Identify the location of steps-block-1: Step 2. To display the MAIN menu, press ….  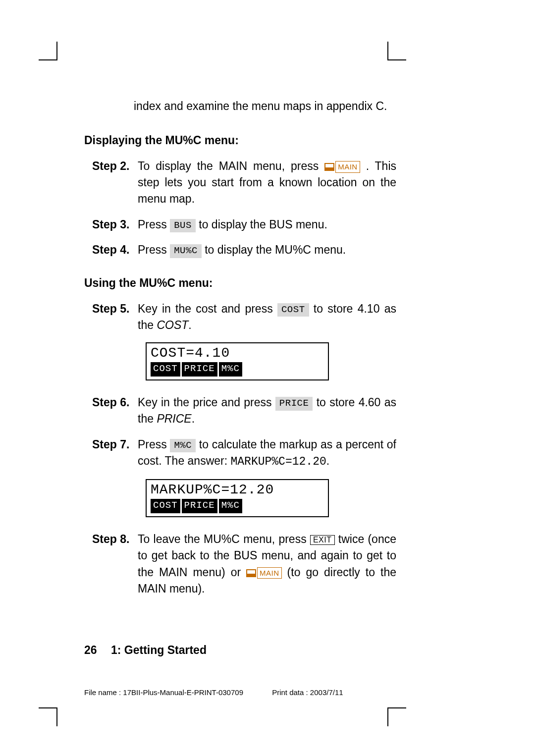
(240, 208).